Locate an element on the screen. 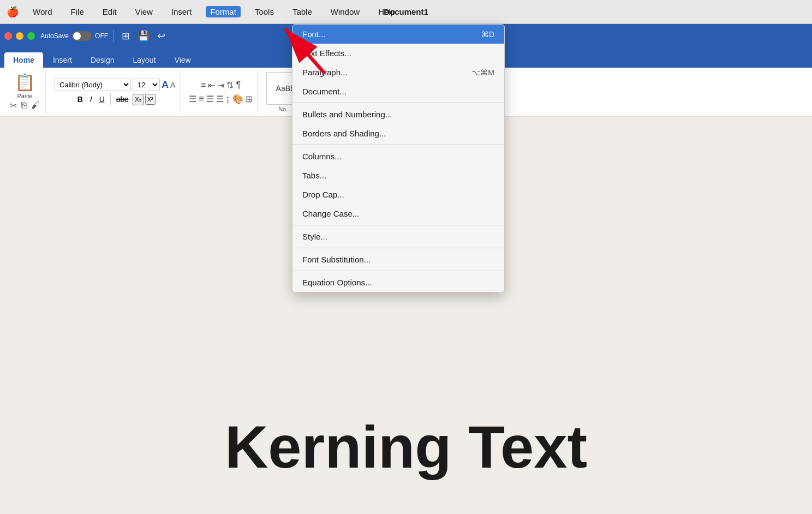 The height and width of the screenshot is (514, 812). traffic-lights is located at coordinates (20, 36).